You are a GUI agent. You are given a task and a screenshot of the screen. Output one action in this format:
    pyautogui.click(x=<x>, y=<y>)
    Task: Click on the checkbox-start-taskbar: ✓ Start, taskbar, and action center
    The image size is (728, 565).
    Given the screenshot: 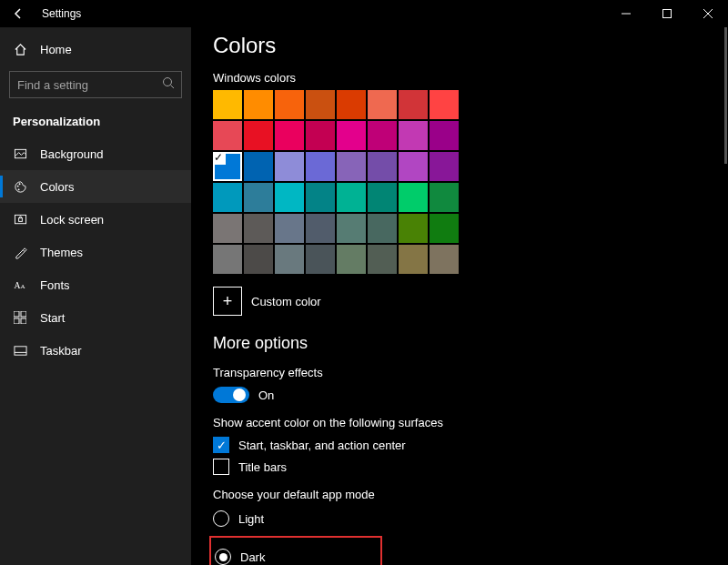 What is the action you would take?
    pyautogui.click(x=470, y=445)
    